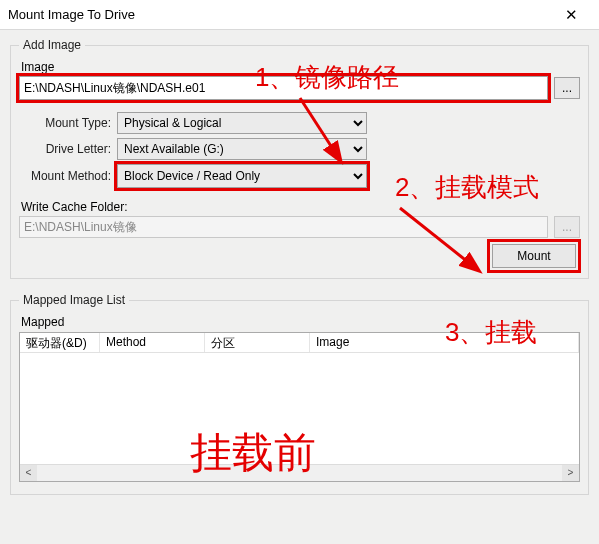 The image size is (599, 544). Describe the element at coordinates (300, 67) in the screenshot. I see `image-label: Image` at that location.